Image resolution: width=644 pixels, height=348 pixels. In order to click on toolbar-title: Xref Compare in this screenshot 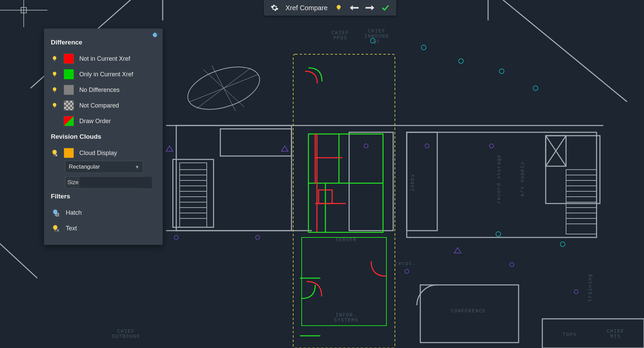, I will do `click(306, 8)`.